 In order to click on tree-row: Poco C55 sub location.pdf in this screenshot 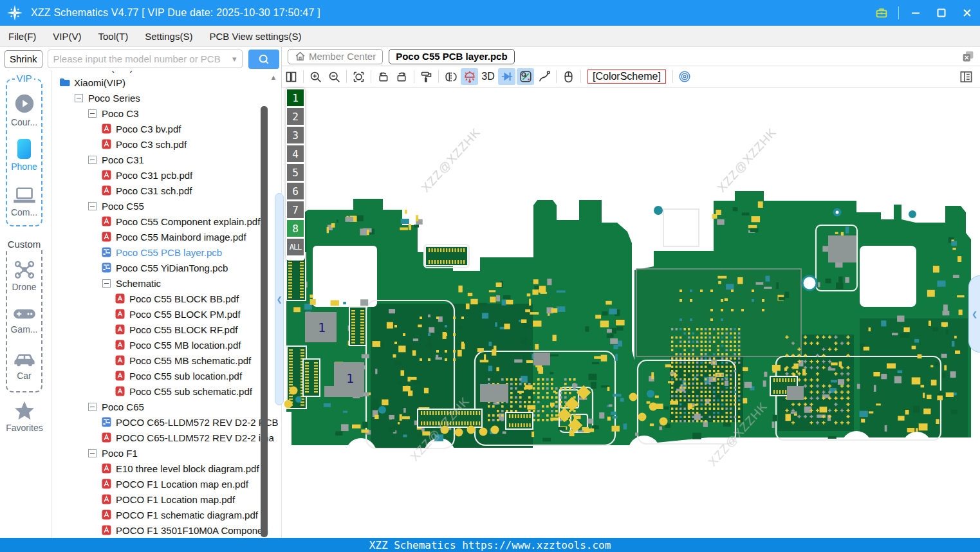, I will do `click(167, 376)`.